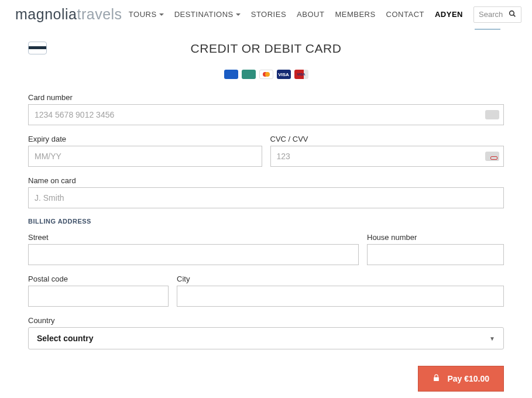 The height and width of the screenshot is (398, 532). I want to click on street-label: Street, so click(193, 238).